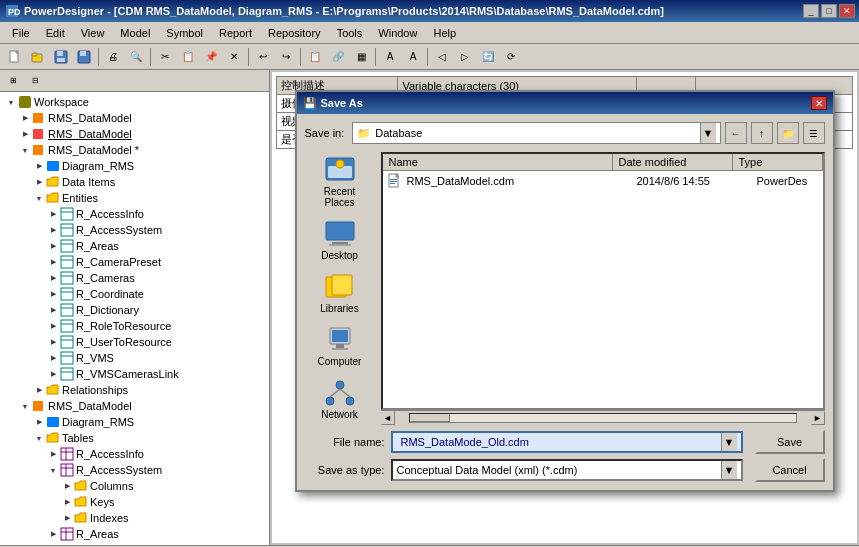 The image size is (859, 547). What do you see at coordinates (465, 57) in the screenshot?
I see `btn11: ▷` at bounding box center [465, 57].